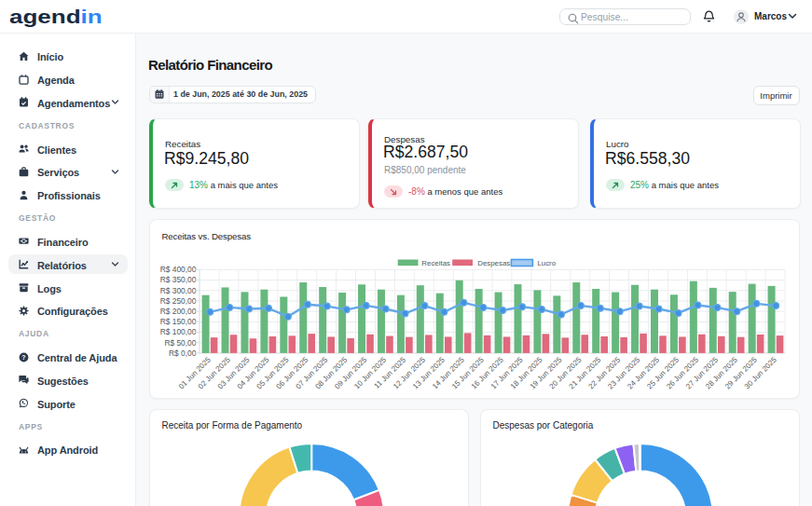 Image resolution: width=812 pixels, height=506 pixels. I want to click on svg-text: R$ 50,00, so click(180, 342).